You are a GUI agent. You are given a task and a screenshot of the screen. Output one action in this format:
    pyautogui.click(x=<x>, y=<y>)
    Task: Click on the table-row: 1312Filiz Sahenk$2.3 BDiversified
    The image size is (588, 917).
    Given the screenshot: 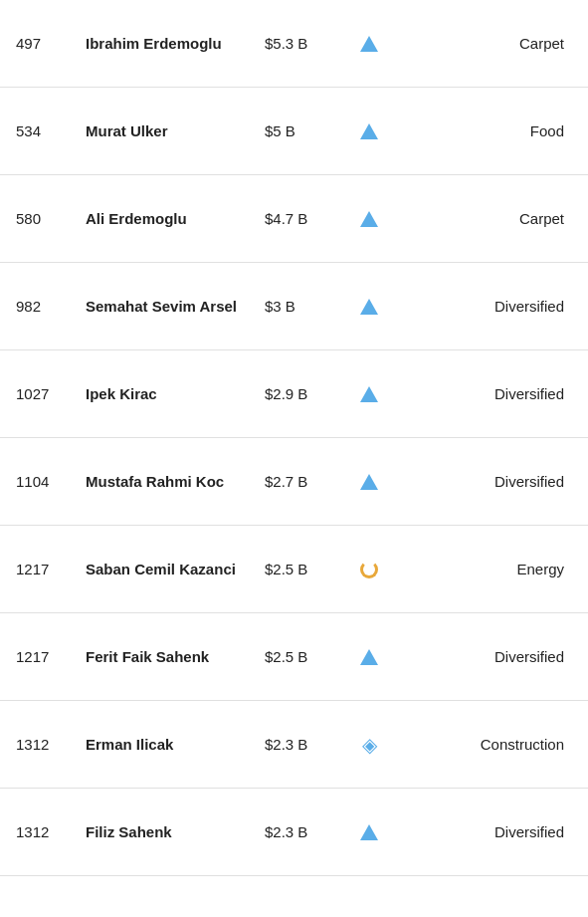 What is the action you would take?
    pyautogui.click(x=294, y=832)
    